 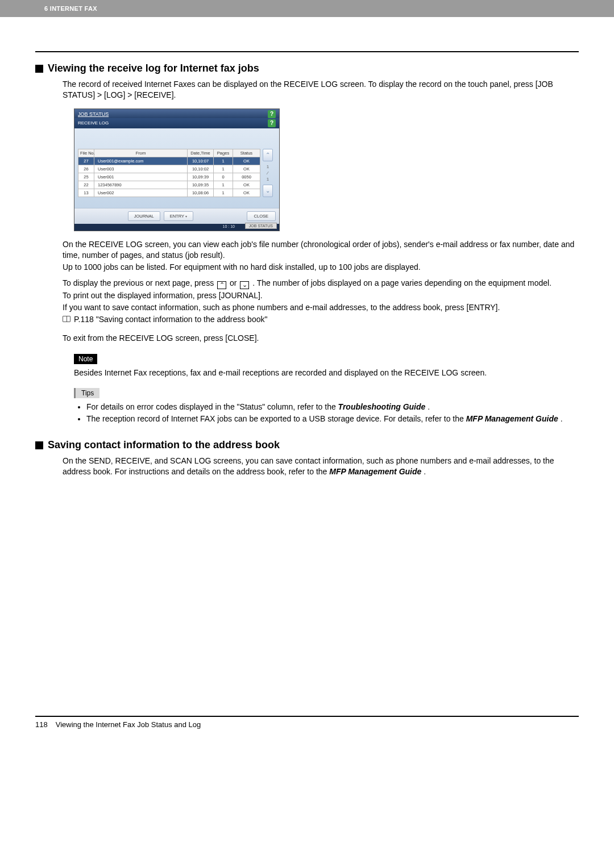 I want to click on screenshot-titlebar: JOB STATUS ?, so click(x=177, y=114).